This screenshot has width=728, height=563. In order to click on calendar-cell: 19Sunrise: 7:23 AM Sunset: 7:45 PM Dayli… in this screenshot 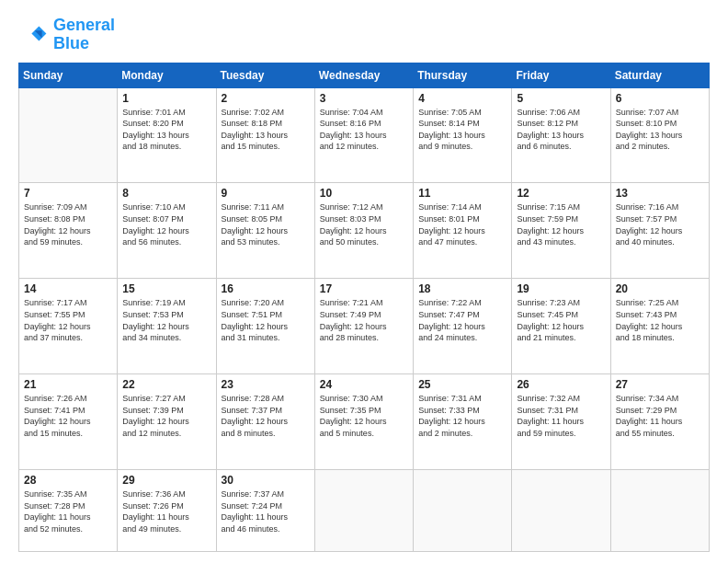, I will do `click(561, 327)`.